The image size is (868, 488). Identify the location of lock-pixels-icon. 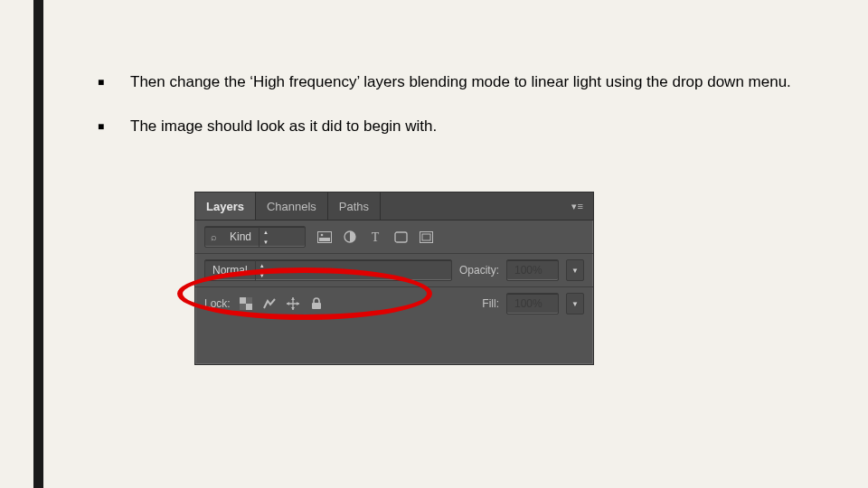
(269, 304).